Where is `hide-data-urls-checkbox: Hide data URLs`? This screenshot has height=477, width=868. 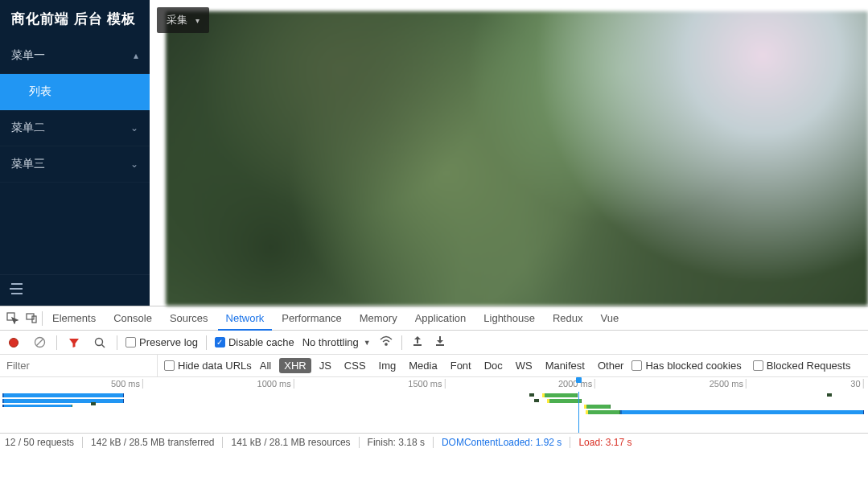
hide-data-urls-checkbox: Hide data URLs is located at coordinates (208, 365).